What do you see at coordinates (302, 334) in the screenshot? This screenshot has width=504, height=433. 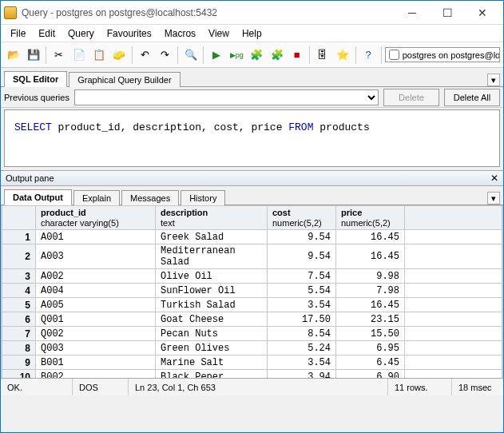 I see `cell-cost: 8.54` at bounding box center [302, 334].